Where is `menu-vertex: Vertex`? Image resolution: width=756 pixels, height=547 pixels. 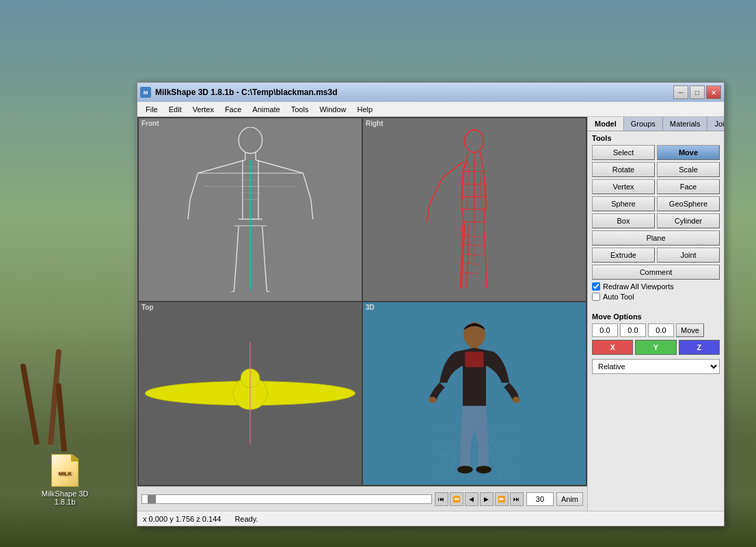 menu-vertex: Vertex is located at coordinates (204, 109).